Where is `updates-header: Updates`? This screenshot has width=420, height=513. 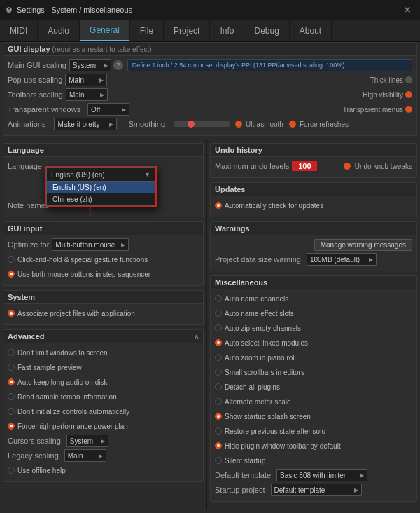
updates-header: Updates is located at coordinates (314, 189).